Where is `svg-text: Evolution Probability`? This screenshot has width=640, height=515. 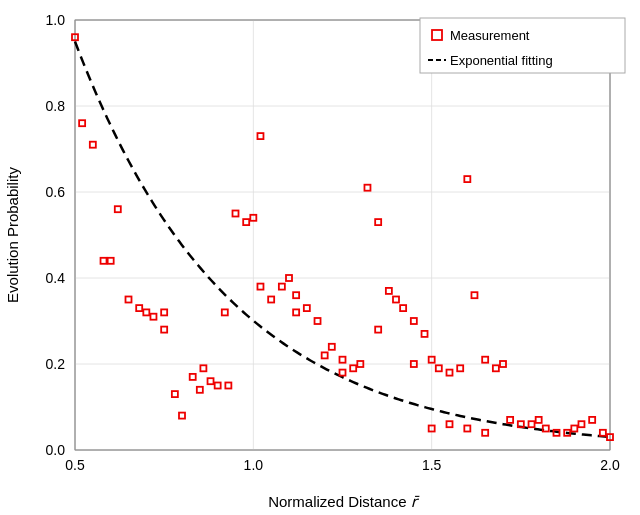 svg-text: Evolution Probability is located at coordinates (12, 235).